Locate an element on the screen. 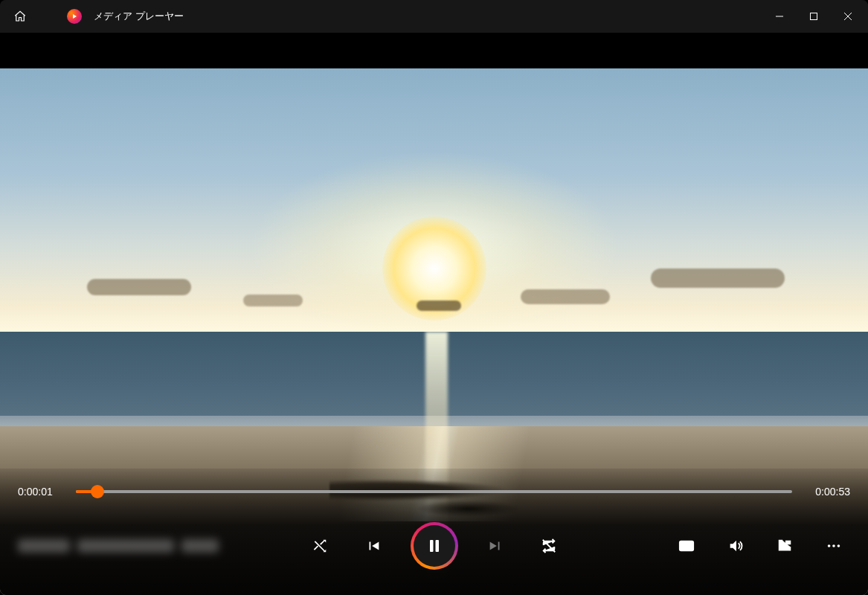 Image resolution: width=868 pixels, height=595 pixels. seek-bar is located at coordinates (434, 492).